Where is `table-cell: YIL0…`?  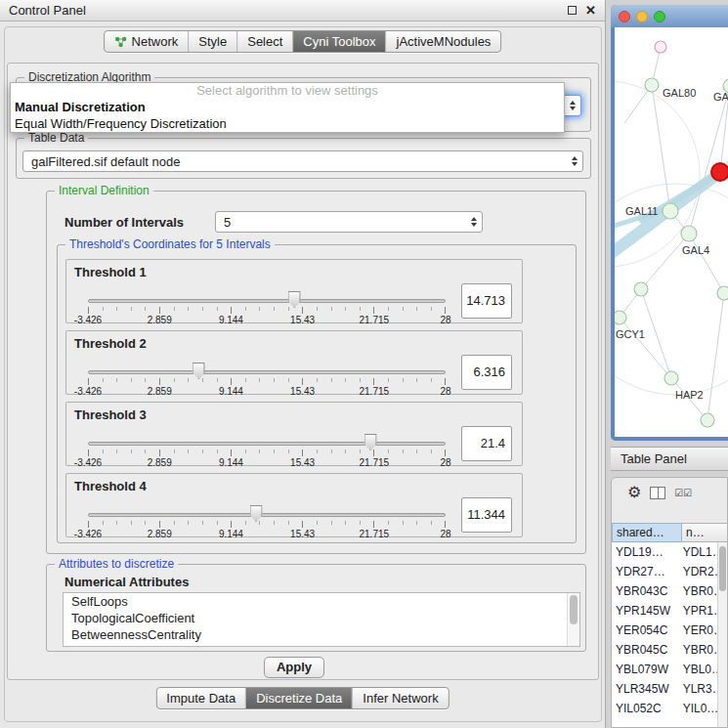 table-cell: YIL0… is located at coordinates (700, 708).